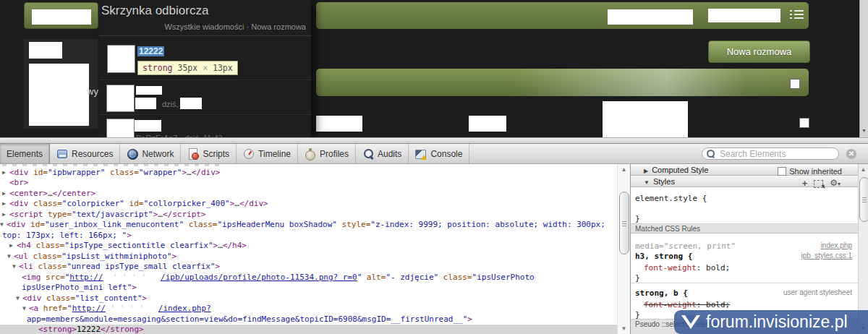 The height and width of the screenshot is (334, 868). Describe the element at coordinates (308, 267) in the screenshot. I see `dom-tree-line: ▼<li class="unread ipsType_small clearfi…` at that location.